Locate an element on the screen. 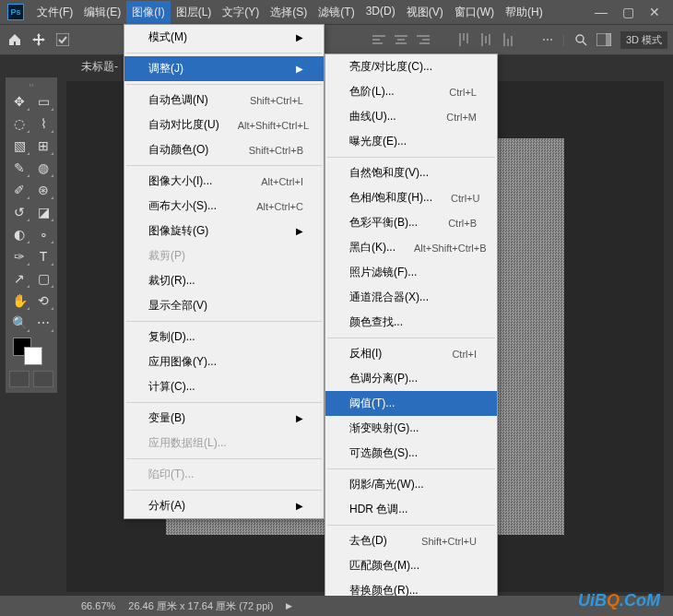 Image resolution: width=673 pixels, height=616 pixels. image-menu-item-22: 陷印(T)... is located at coordinates (224, 474).